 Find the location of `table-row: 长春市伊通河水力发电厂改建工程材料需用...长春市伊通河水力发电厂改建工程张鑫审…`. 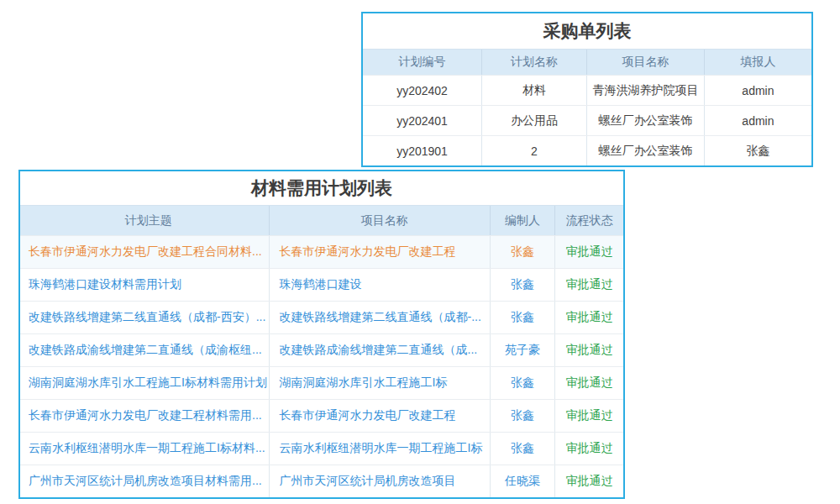

table-row: 长春市伊通河水力发电厂改建工程材料需用...长春市伊通河水力发电厂改建工程张鑫审… is located at coordinates (322, 415).